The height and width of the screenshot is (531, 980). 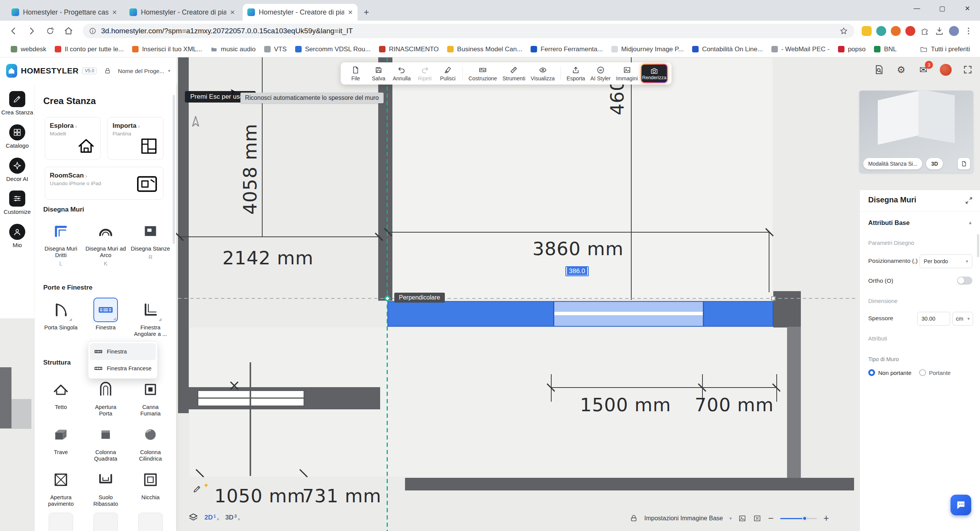 I want to click on rail-item-mio: Mio, so click(x=17, y=236).